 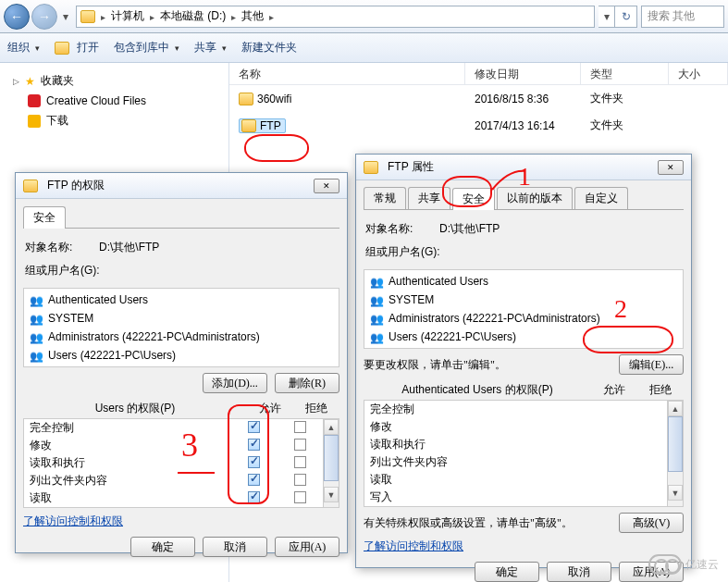 What do you see at coordinates (34, 101) in the screenshot?
I see `cc-icon` at bounding box center [34, 101].